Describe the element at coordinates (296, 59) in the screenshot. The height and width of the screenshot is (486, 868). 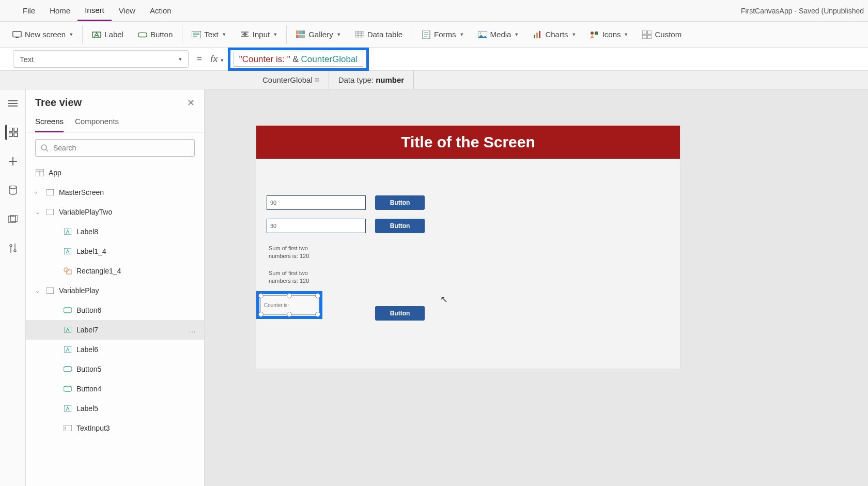
I see `formula-operator-segment: &` at that location.